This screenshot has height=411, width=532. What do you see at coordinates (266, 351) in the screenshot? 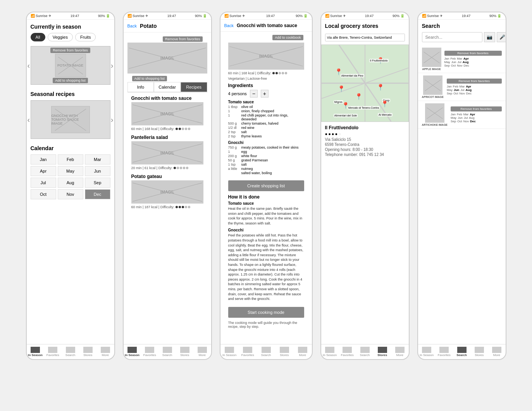
I see `bottom-nav-3: In Season Favorites Search Stores More` at bounding box center [266, 351].